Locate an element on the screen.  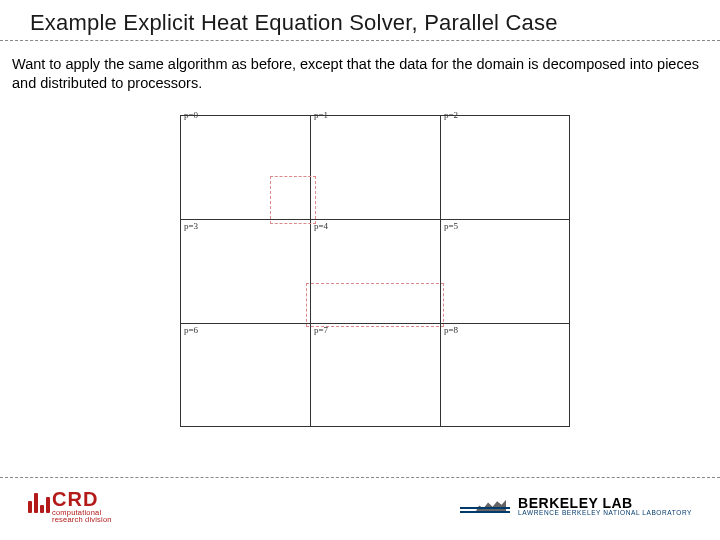
proc-label: p=7 is located at coordinates (321, 330).